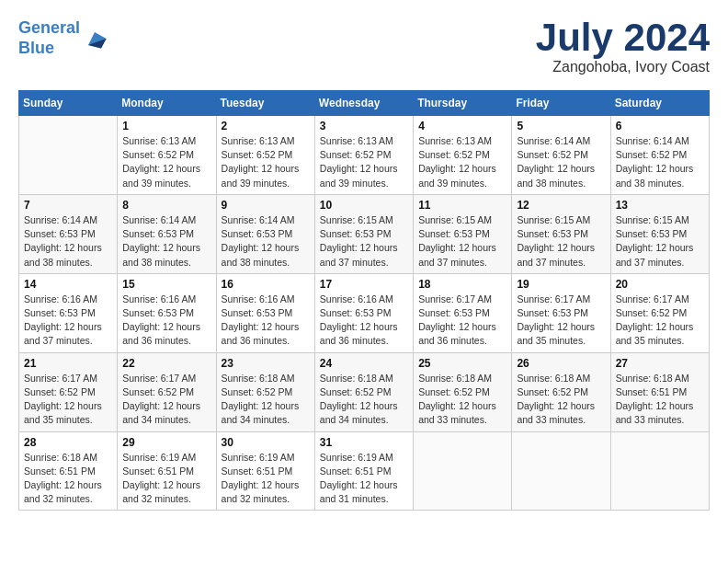  I want to click on day-number: 21, so click(68, 363).